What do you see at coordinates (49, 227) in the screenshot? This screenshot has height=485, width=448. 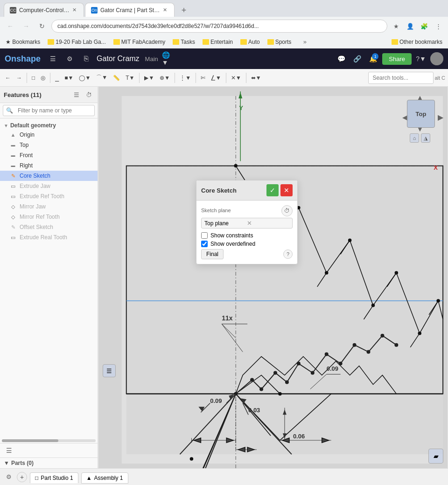 I see `feature-offset-sketch: ✎ Offset Sketch` at bounding box center [49, 227].